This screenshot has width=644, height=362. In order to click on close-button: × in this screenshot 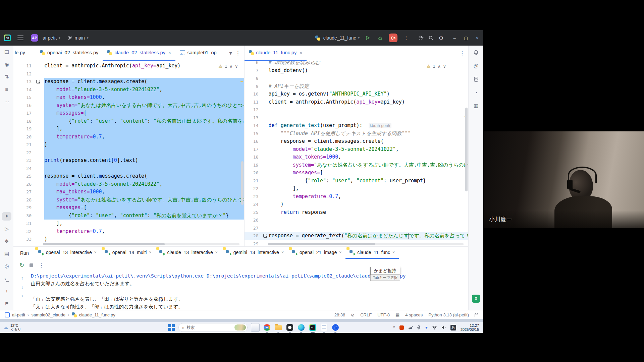, I will do `click(477, 38)`.